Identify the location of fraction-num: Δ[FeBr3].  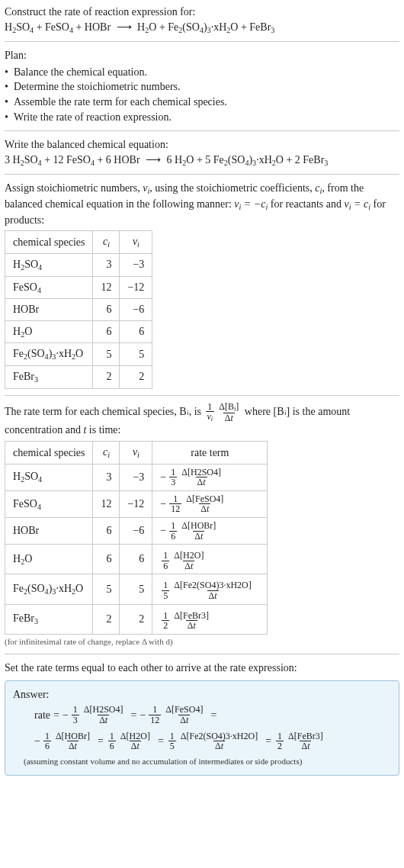
(306, 737).